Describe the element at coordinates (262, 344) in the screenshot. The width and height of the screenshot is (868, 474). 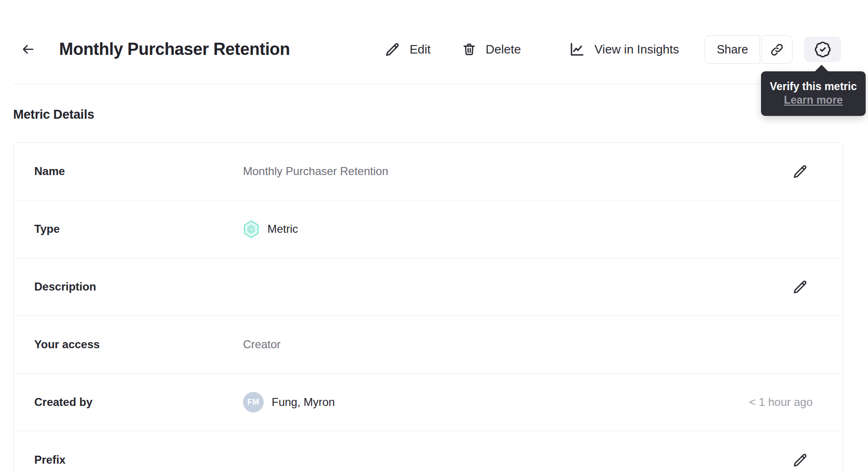
I see `row-your-access-value: Creator` at that location.